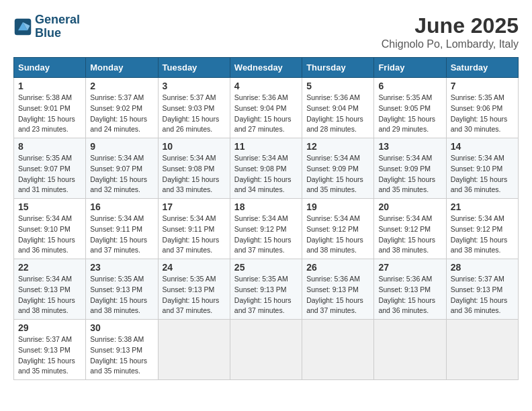 The height and width of the screenshot is (411, 532). What do you see at coordinates (50, 169) in the screenshot?
I see `table-row: 8Sunrise: 5:35 AM Sunset: 9:07 PM Daylig…` at bounding box center [50, 169].